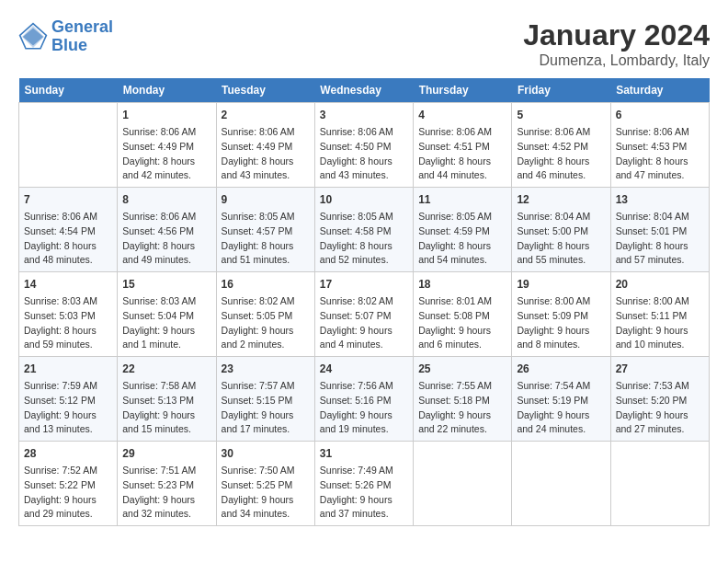 This screenshot has height=563, width=728. I want to click on day-info: Sunrise: 8:06 AMSunset: 4:56 PMDaylight:…, so click(166, 239).